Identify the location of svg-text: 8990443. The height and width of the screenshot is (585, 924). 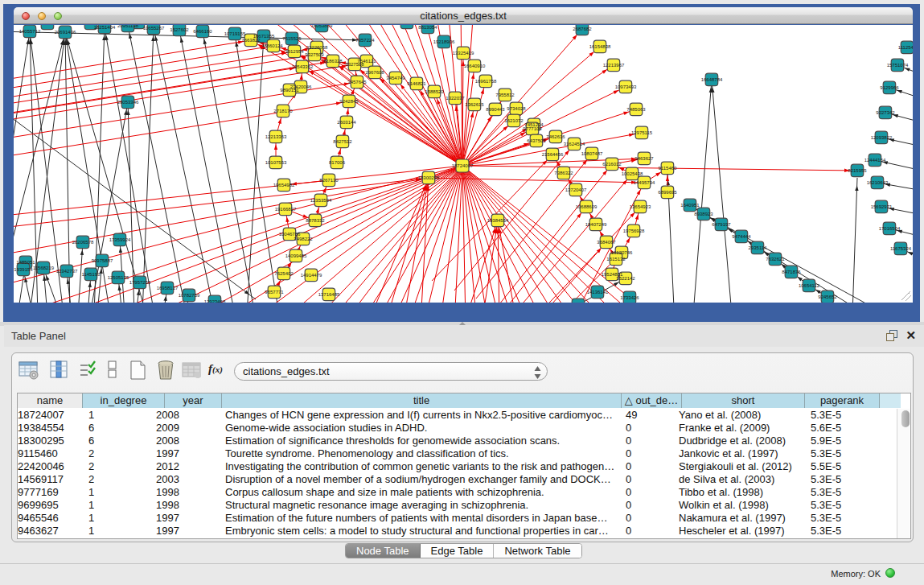
(495, 109).